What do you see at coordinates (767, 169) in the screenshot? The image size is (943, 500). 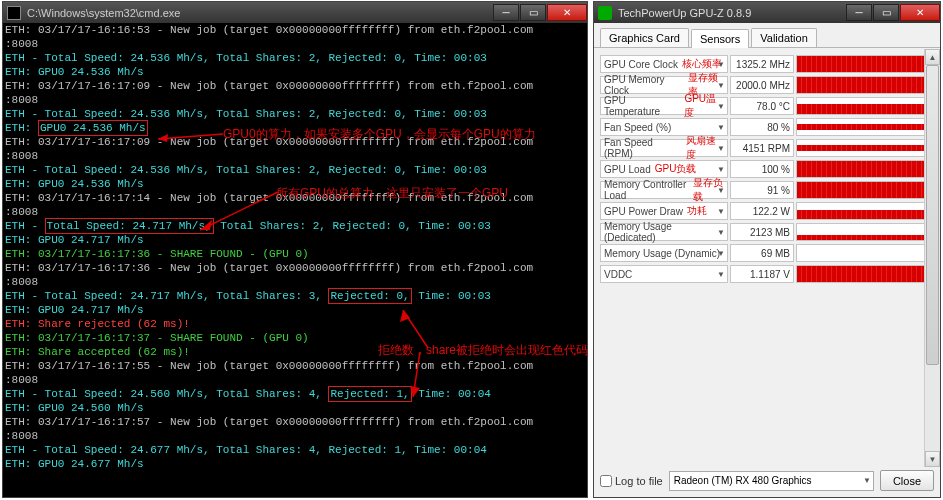 I see `sensor-row: GPU LoadGPU负载▼100 %` at bounding box center [767, 169].